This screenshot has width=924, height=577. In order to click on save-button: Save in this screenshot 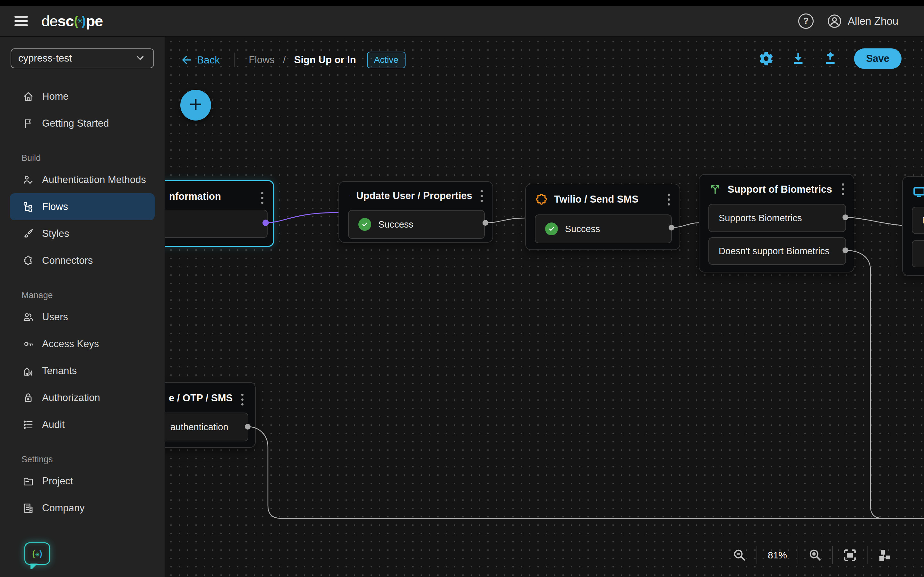, I will do `click(878, 59)`.